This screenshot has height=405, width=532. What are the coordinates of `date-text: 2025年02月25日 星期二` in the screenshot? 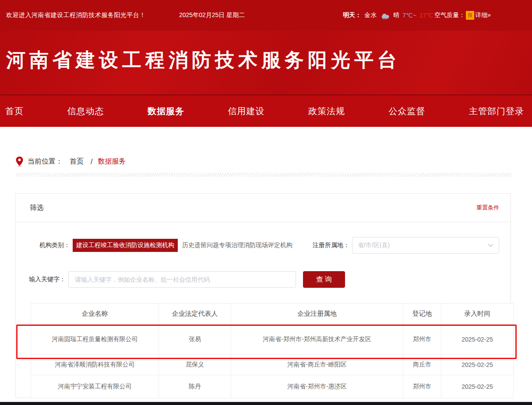 It's located at (212, 15).